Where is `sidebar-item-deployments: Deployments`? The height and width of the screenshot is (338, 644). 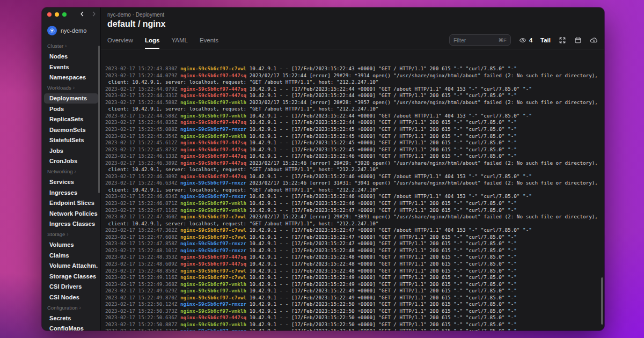 sidebar-item-deployments: Deployments is located at coordinates (71, 99).